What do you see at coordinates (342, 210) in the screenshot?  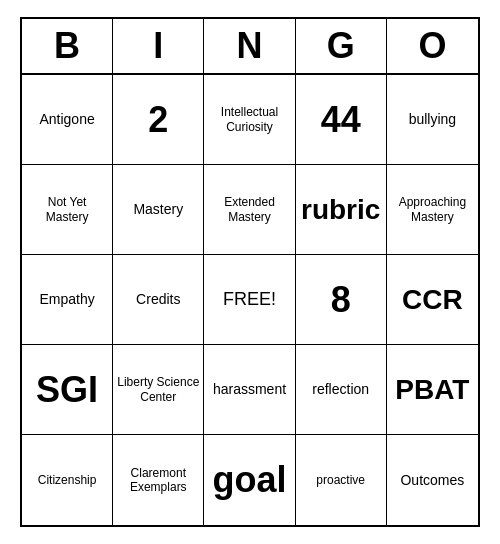 I see `bingo-cell: rubric` at bounding box center [342, 210].